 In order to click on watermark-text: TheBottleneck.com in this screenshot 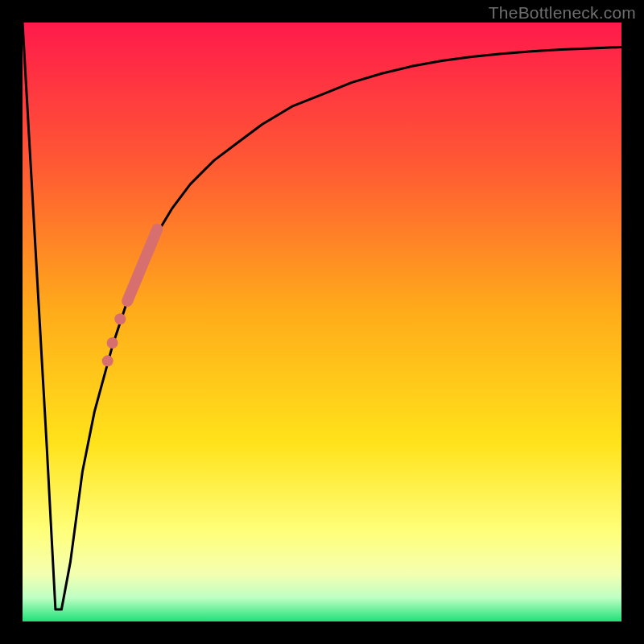, I will do `click(562, 13)`.